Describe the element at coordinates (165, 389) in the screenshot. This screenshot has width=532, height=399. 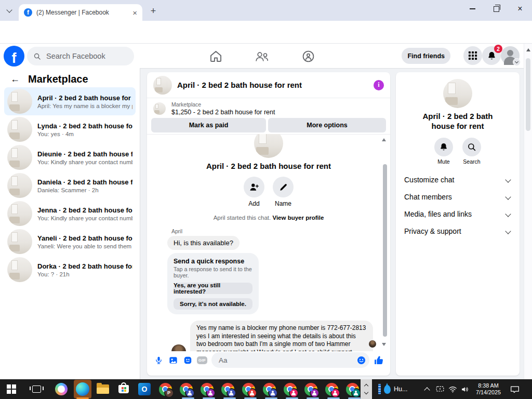
I see `chrome-profile-1-button: P` at that location.